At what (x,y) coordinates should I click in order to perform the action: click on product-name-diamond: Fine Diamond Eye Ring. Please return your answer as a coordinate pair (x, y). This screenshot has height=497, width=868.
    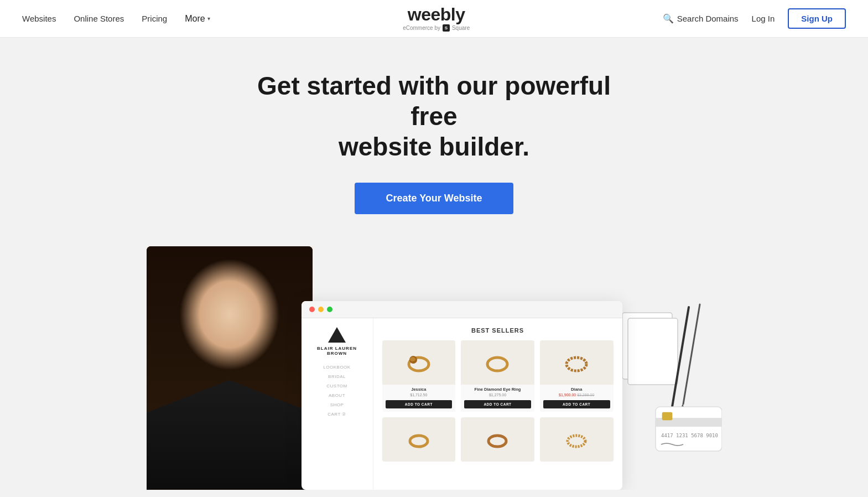
    Looking at the image, I should click on (498, 389).